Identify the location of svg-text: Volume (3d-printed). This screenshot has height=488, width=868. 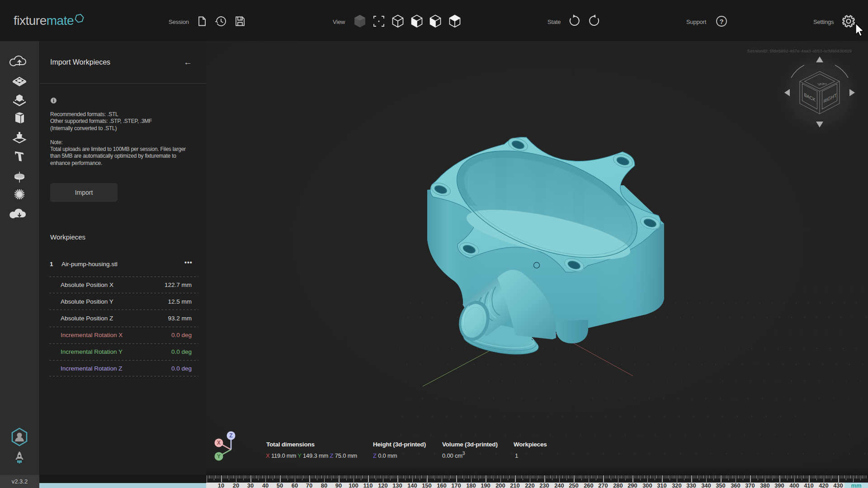
(470, 445).